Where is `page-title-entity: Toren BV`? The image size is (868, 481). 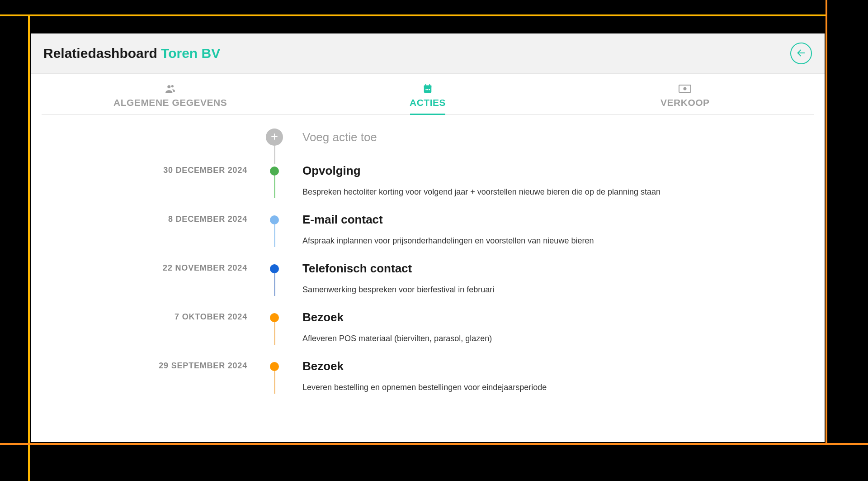
page-title-entity: Toren BV is located at coordinates (191, 53).